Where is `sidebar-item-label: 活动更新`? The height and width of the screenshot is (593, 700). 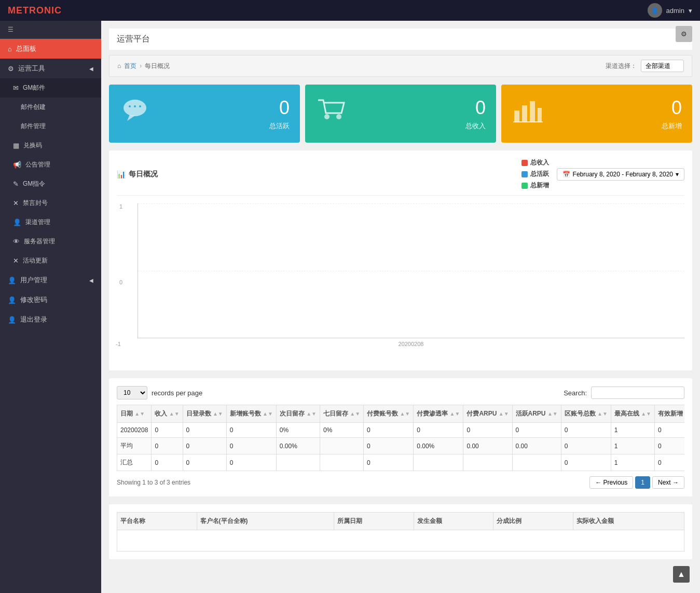
sidebar-item-label: 活动更新 is located at coordinates (35, 260).